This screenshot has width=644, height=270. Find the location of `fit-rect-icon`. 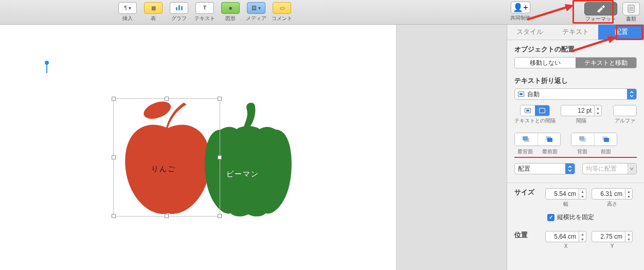

fit-rect-icon is located at coordinates (542, 111).